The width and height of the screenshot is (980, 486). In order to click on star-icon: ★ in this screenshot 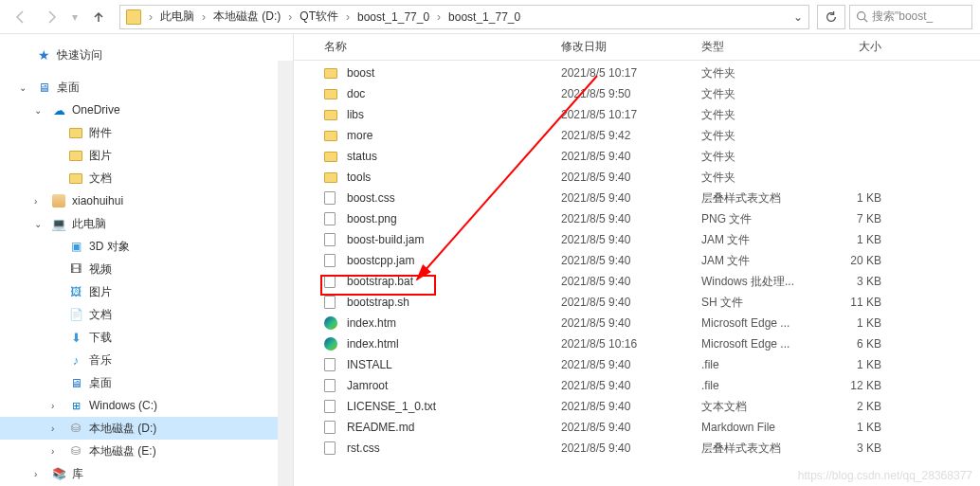, I will do `click(44, 55)`.